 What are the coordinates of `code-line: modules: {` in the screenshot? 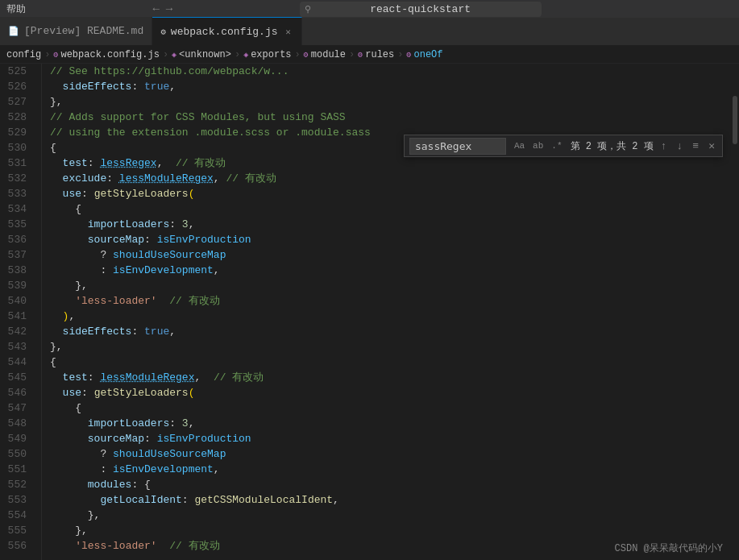 It's located at (390, 485).